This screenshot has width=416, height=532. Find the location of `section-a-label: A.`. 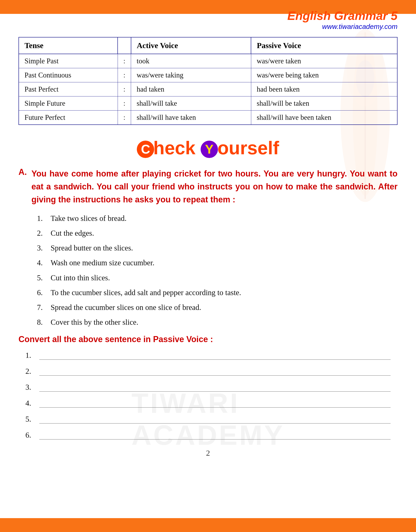

section-a-label: A. is located at coordinates (23, 172).